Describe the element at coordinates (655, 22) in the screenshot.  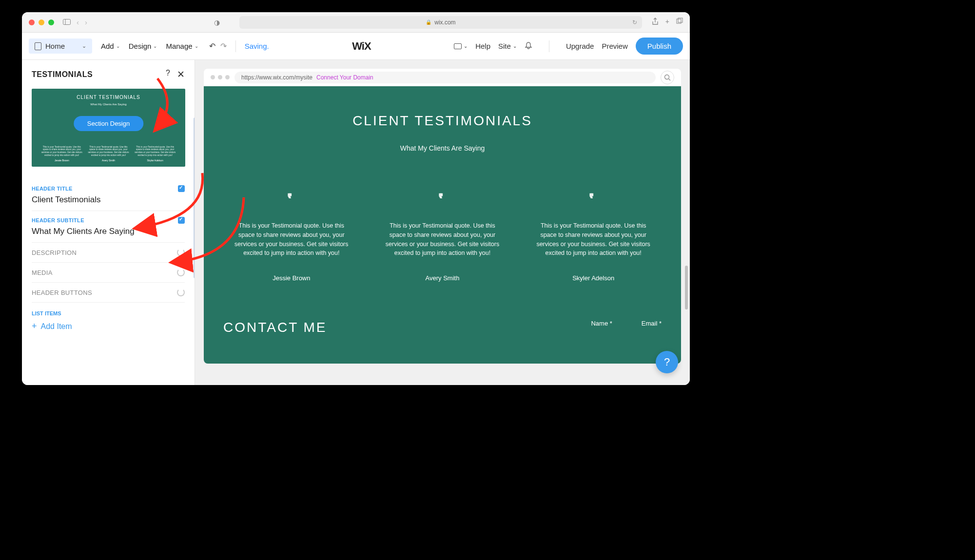
I see `share-icon` at that location.